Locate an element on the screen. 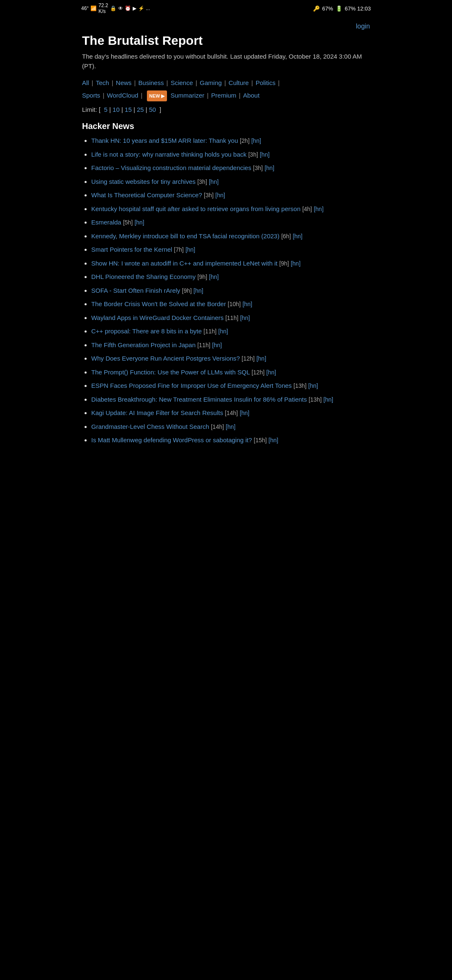  login-bar: login is located at coordinates (226, 27).